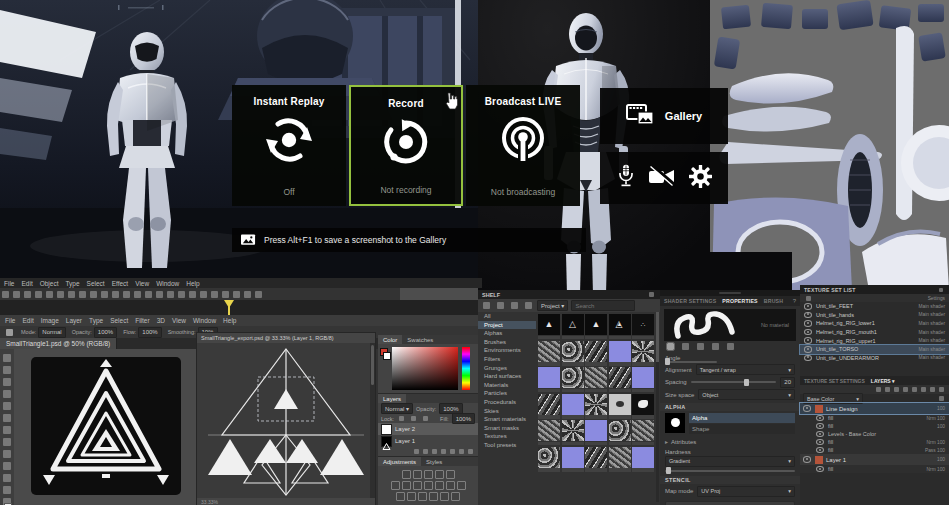 The image size is (949, 505). I want to click on param-slider, so click(691, 362).